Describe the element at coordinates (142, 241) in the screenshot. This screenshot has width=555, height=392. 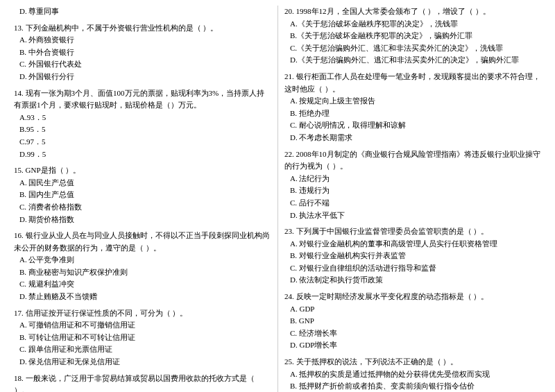
I see `q16-text: 16. 银行业从业人员在与同业人员接触时，不得以不正当手段刺探同业机构尚未公开的…` at that location.